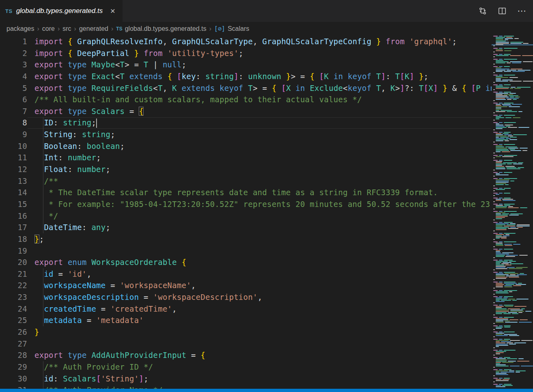  I want to click on code-line-26: }, so click(263, 332).